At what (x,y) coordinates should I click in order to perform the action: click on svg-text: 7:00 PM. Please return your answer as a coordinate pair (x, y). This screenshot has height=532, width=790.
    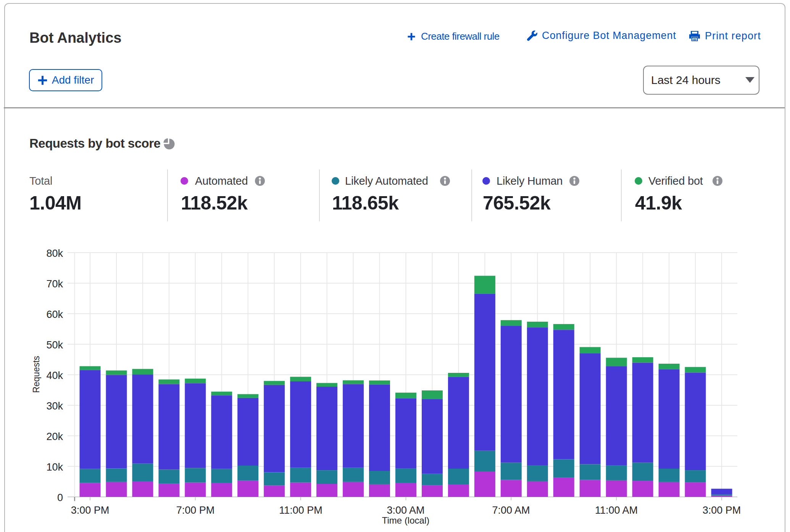
    Looking at the image, I should click on (195, 510).